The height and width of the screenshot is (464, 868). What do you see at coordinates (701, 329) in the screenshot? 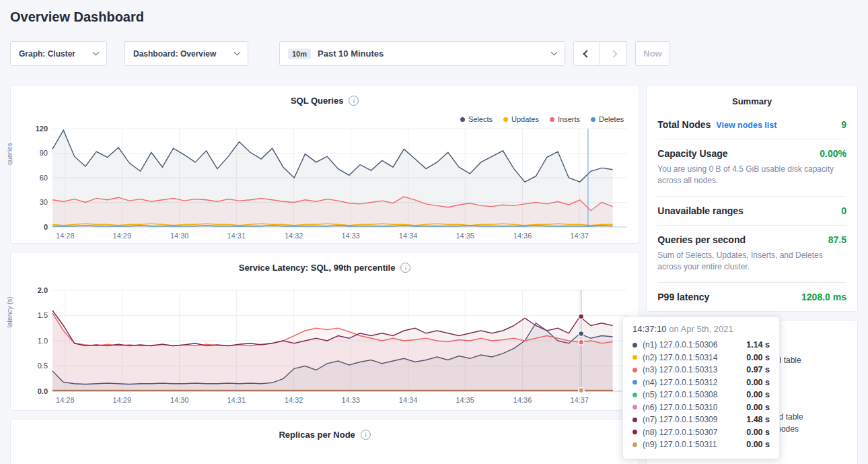
I see `tooltip-timestamp: 14:37:10 on Apr 5th, 2021` at bounding box center [701, 329].